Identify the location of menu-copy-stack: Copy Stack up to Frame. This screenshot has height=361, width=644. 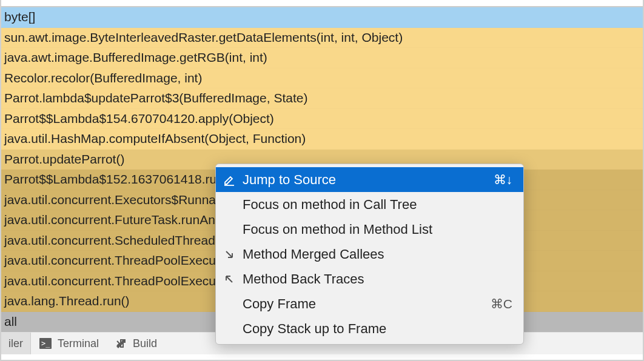
(370, 328).